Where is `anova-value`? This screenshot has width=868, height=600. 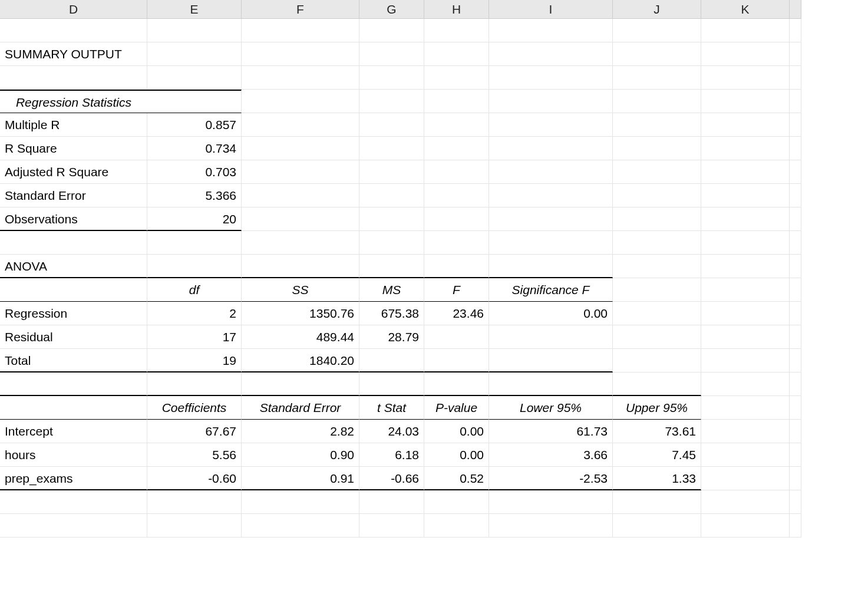
anova-value is located at coordinates (457, 361).